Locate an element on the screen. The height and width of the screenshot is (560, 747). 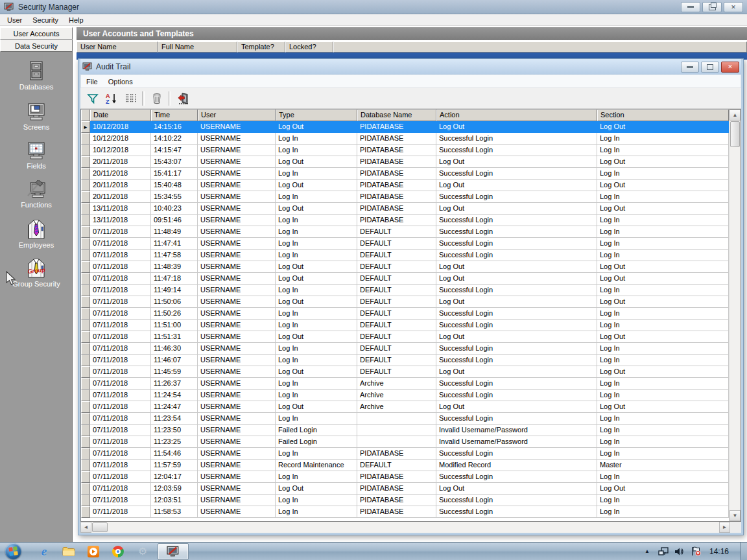
cell-date: 10/12/2018 is located at coordinates (121, 127).